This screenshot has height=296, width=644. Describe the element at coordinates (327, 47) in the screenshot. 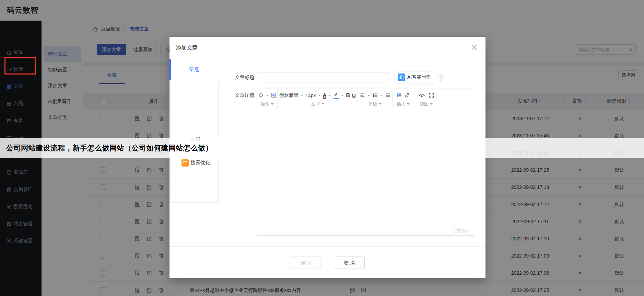

I see `modal-header: 添加文章` at that location.